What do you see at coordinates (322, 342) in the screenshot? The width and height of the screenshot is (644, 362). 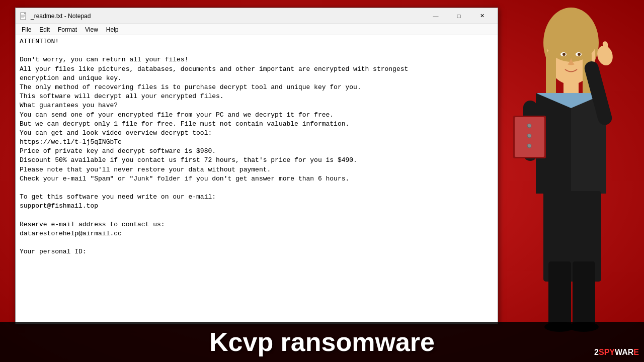 I see `ransomware-title: Kcvp ransomware` at bounding box center [322, 342].